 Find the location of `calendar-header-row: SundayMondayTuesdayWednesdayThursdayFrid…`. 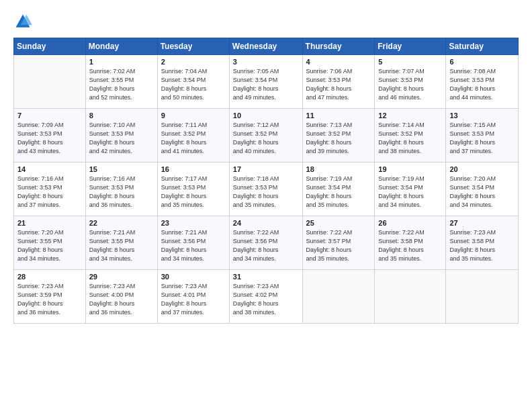

calendar-header-row: SundayMondayTuesdayWednesdayThursdayFrid… is located at coordinates (266, 47).